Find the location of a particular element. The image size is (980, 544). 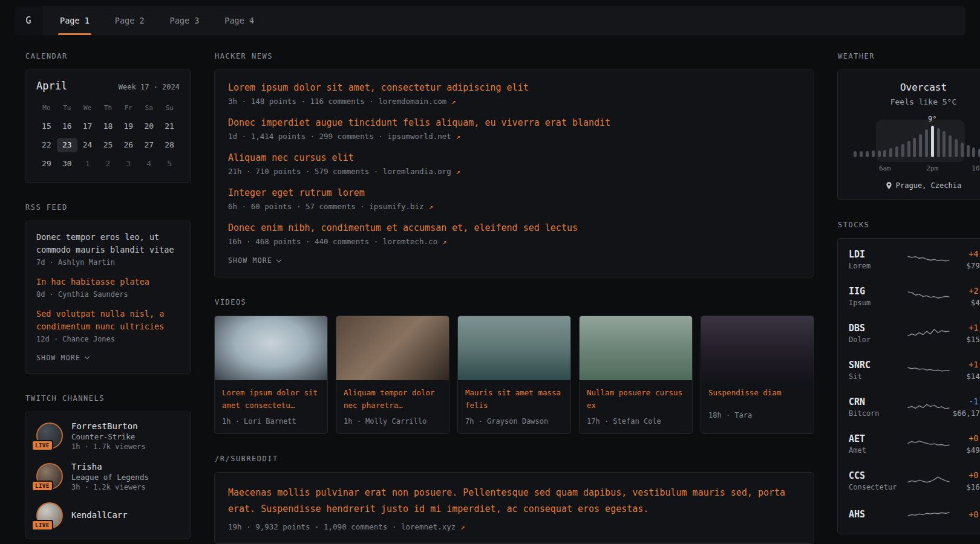

calendar-day: 30 is located at coordinates (67, 164).